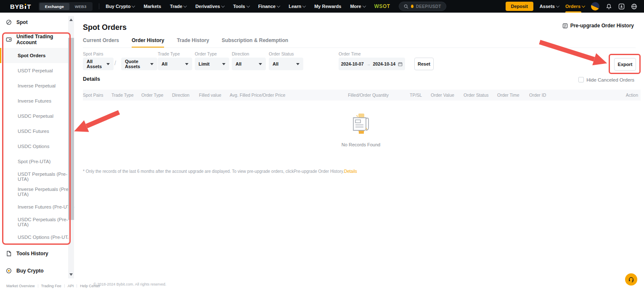  Describe the element at coordinates (241, 54) in the screenshot. I see `direction-label: Direction` at that location.